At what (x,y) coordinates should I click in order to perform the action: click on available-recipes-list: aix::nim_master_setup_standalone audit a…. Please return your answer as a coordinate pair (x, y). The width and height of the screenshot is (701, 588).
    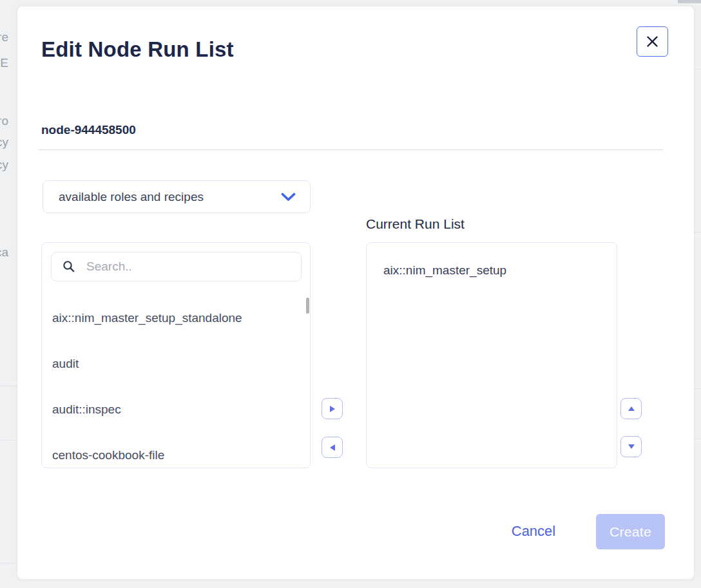
    Looking at the image, I should click on (173, 403).